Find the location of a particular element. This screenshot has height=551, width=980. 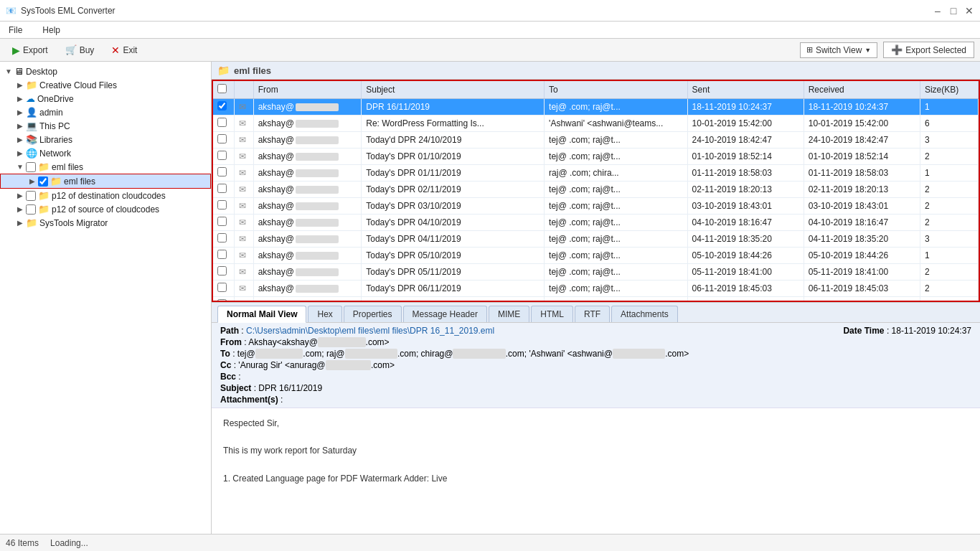

toolbar-left: ▶ Export 🛒 Buy ✕ Exit is located at coordinates (75, 50).